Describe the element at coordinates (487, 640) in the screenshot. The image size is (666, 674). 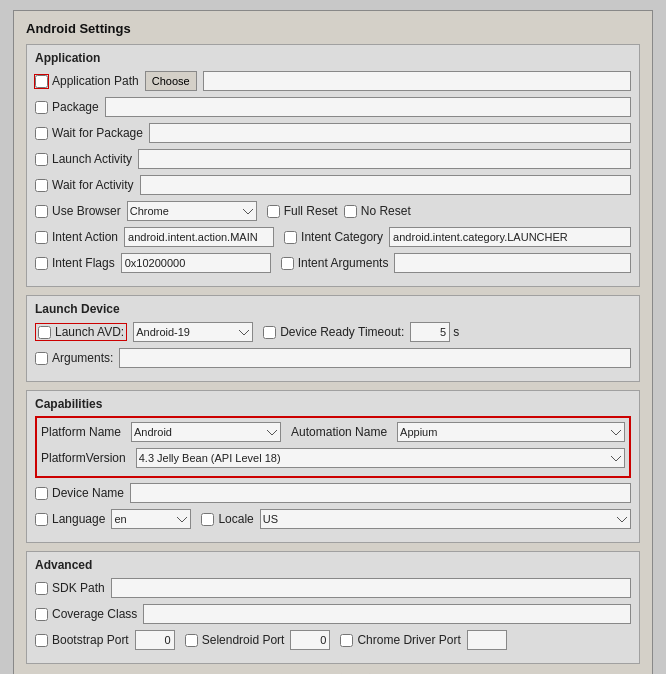
I see `chrome-driver-port-input` at that location.